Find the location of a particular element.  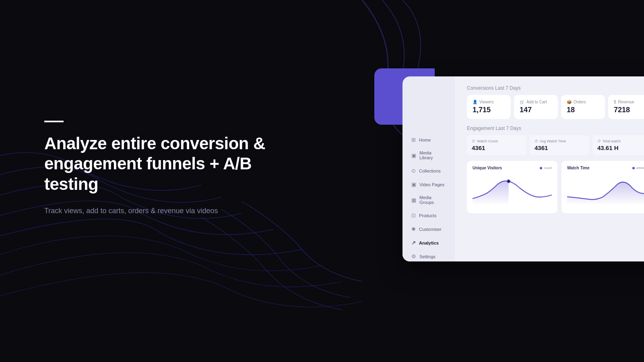

sidebar-item-customiser: ✱ Customiser is located at coordinates (429, 229).